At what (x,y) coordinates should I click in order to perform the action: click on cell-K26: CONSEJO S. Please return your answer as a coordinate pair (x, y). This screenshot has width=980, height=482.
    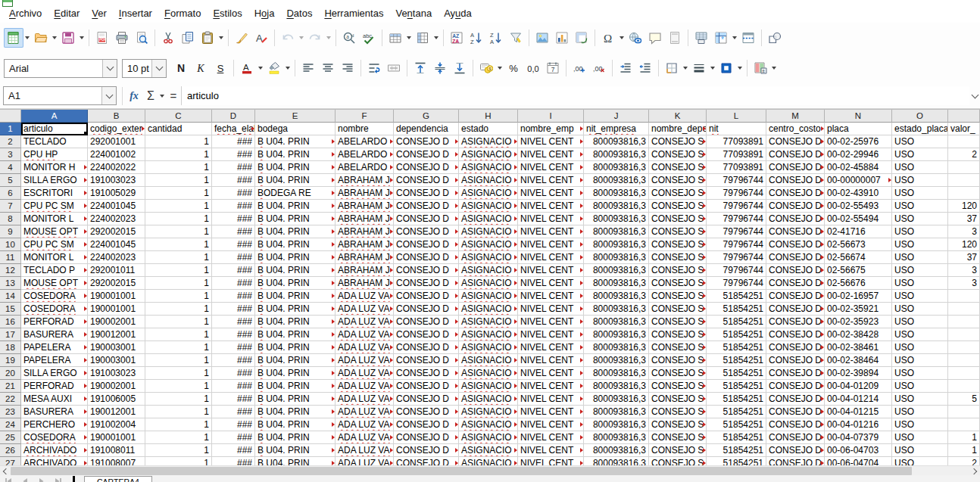
    Looking at the image, I should click on (678, 451).